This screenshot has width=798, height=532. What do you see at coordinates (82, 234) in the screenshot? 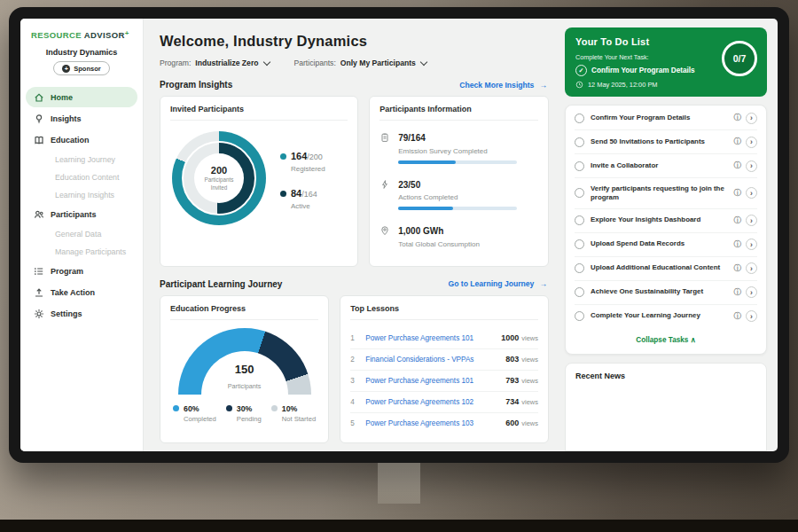
I see `sidebar-item-general-data: General Data` at bounding box center [82, 234].